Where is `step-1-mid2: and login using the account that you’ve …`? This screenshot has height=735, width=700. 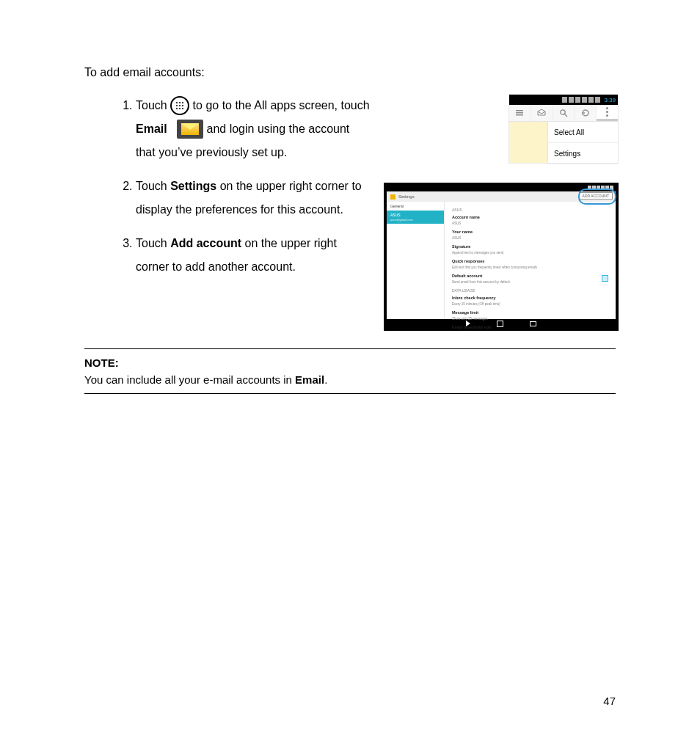
step-1-mid2: and login using the account that you’ve … is located at coordinates (242, 141).